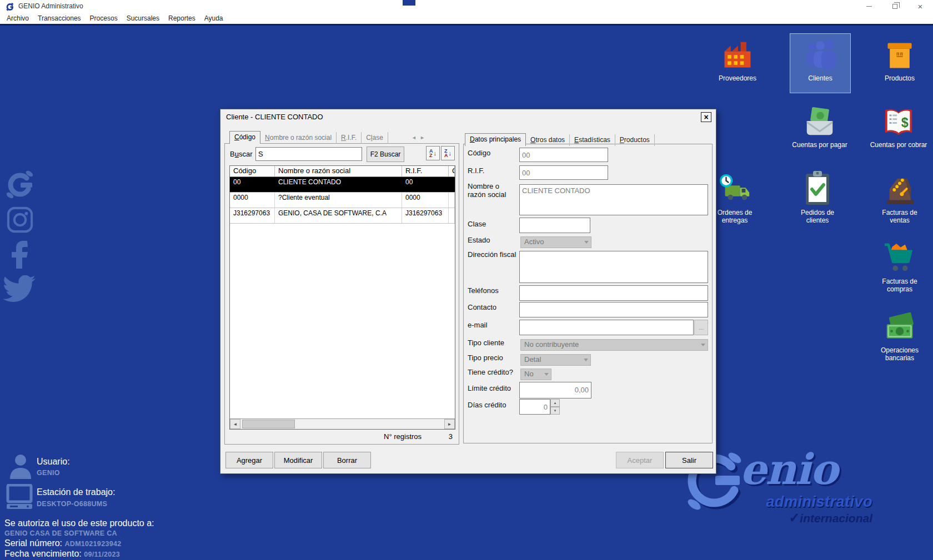  What do you see at coordinates (425, 200) in the screenshot?
I see `table-cell: 0000` at bounding box center [425, 200].